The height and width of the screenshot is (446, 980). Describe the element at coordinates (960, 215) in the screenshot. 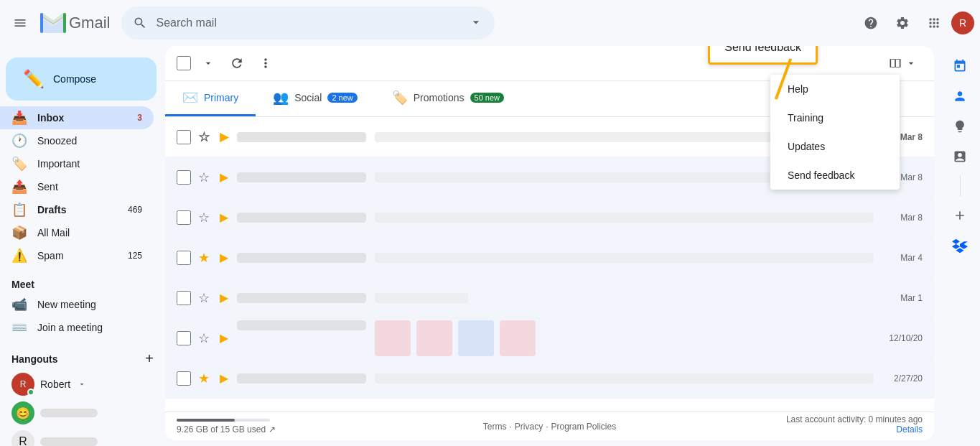

I see `expand-panel-icon` at that location.